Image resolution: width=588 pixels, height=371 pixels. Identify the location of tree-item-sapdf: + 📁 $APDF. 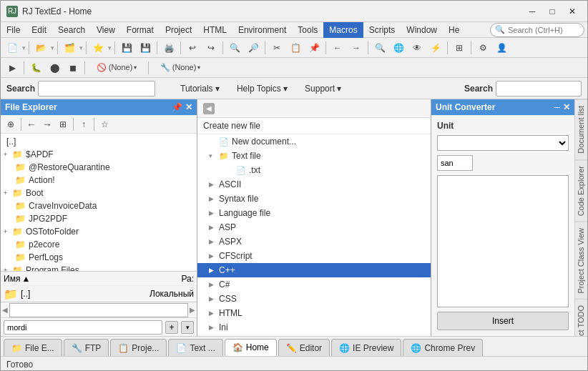
(99, 154).